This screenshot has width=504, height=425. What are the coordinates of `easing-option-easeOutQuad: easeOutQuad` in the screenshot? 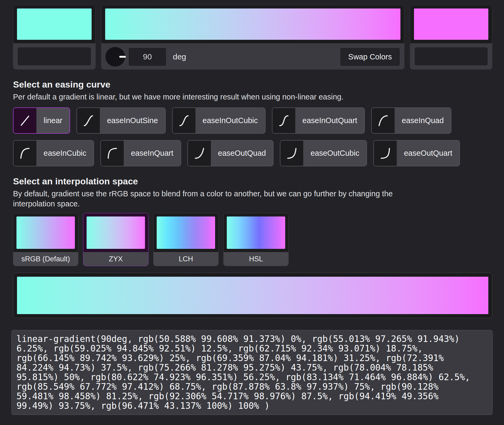 It's located at (230, 153).